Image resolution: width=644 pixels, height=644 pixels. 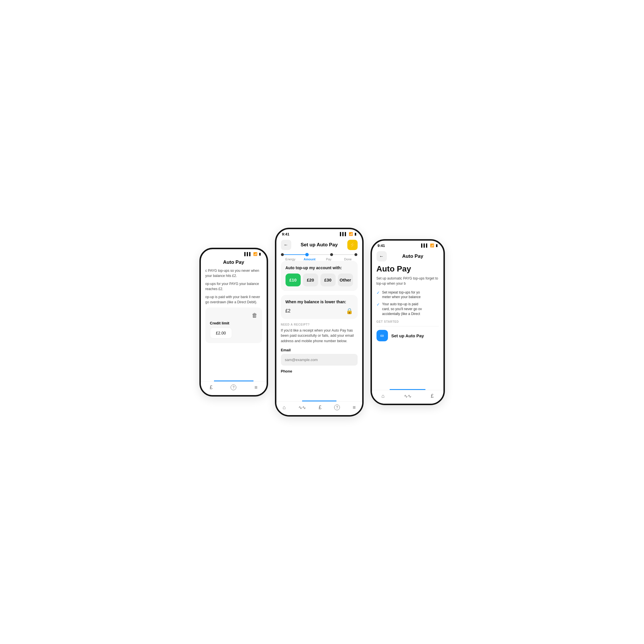 I want to click on check-text-1: Set repeat top-ups for yometer when your…, so click(x=402, y=295).